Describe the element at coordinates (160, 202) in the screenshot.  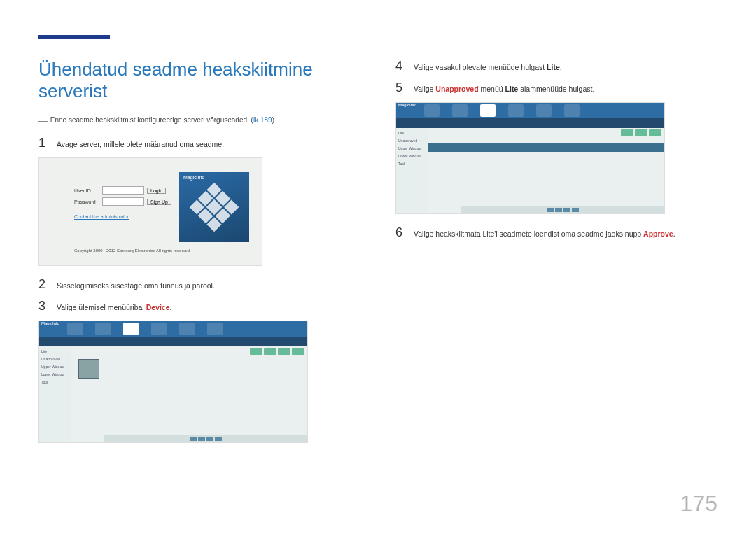
I see `signup-button: Sign Up` at that location.